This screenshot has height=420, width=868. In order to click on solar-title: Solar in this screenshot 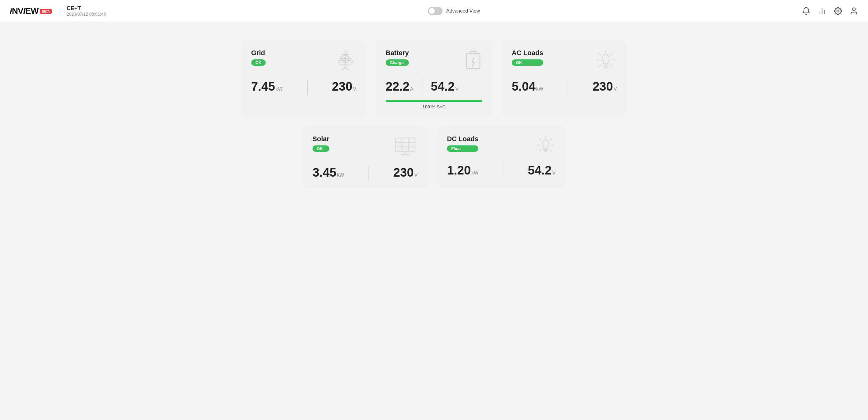, I will do `click(321, 139)`.